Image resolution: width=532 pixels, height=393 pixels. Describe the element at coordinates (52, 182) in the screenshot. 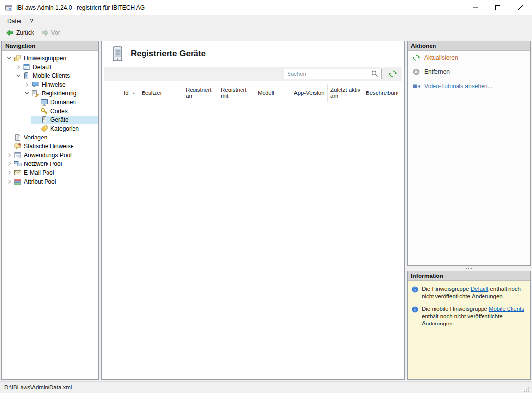

I see `tree-item-attribut-pool: Attribut Pool` at that location.